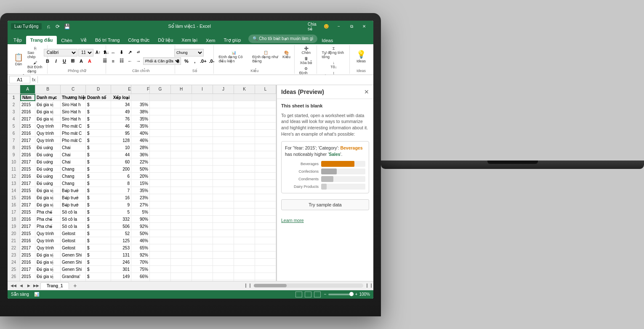 The image size is (644, 329). Describe the element at coordinates (224, 276) in the screenshot. I see `cell-j26` at that location.